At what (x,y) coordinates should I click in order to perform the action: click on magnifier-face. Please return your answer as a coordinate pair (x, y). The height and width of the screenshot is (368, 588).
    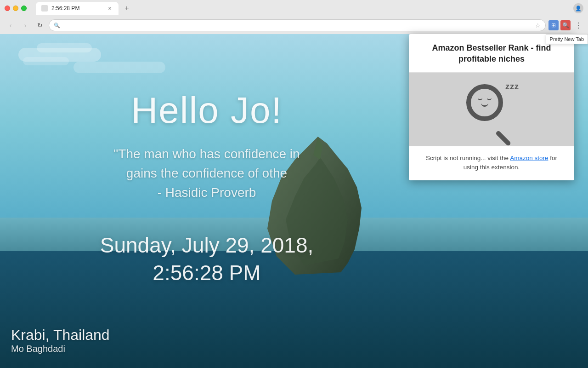
    Looking at the image, I should click on (485, 102).